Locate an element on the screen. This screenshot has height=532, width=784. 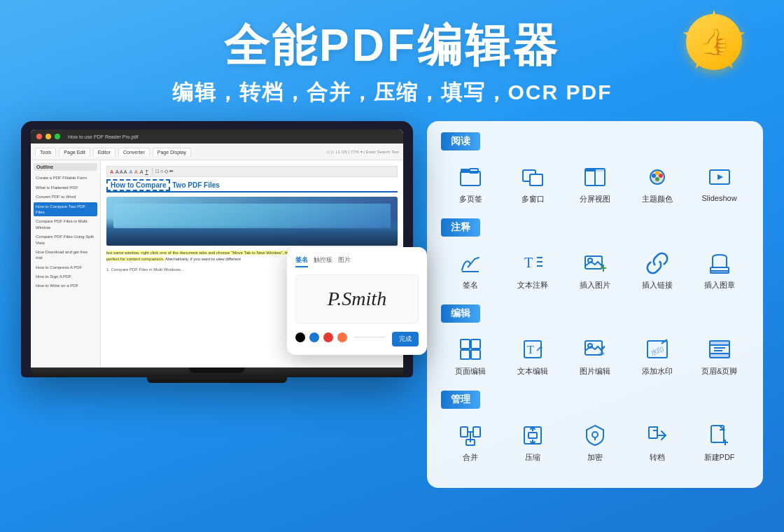
page-edit-label: 页面编辑 is located at coordinates (470, 371).